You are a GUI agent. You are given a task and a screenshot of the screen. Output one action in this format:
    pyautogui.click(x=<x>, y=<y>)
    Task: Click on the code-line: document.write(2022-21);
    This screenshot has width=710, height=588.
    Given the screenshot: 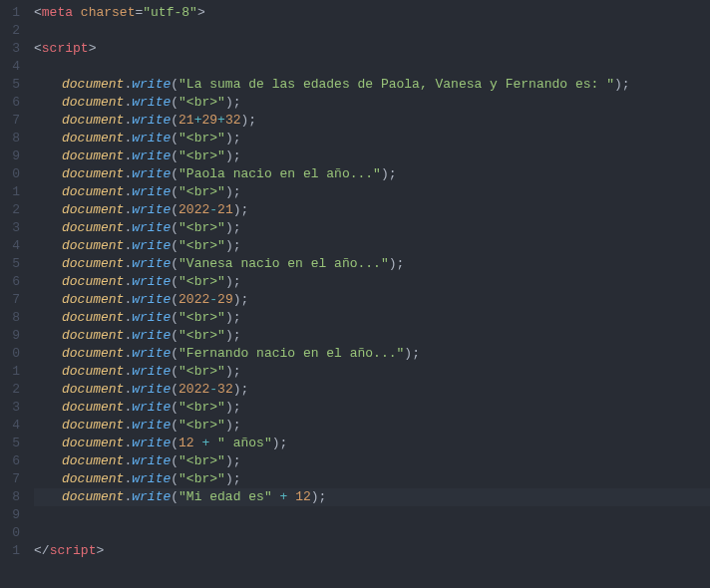 What is the action you would take?
    pyautogui.click(x=372, y=210)
    